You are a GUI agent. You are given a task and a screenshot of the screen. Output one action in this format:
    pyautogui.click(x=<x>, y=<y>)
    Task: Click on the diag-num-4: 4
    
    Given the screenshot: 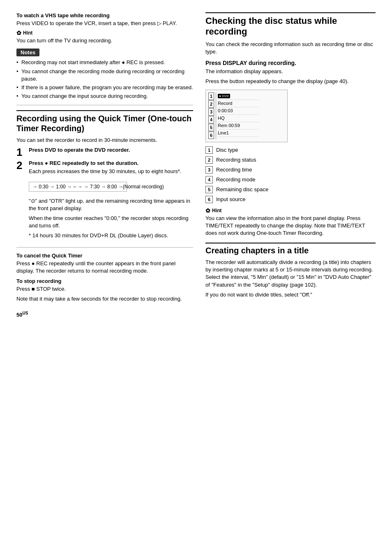 What is the action you would take?
    pyautogui.click(x=211, y=120)
    